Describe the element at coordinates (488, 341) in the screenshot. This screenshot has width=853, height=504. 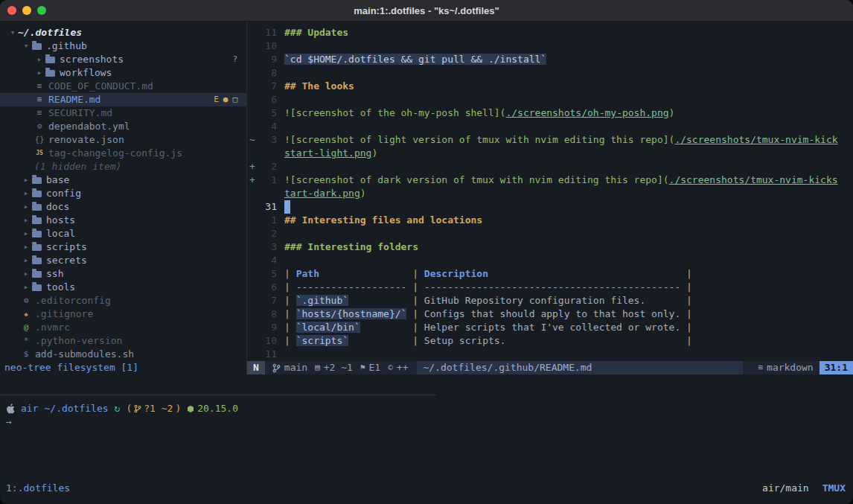
I see `line-text: | `scripts` | Setup scripts. |` at that location.